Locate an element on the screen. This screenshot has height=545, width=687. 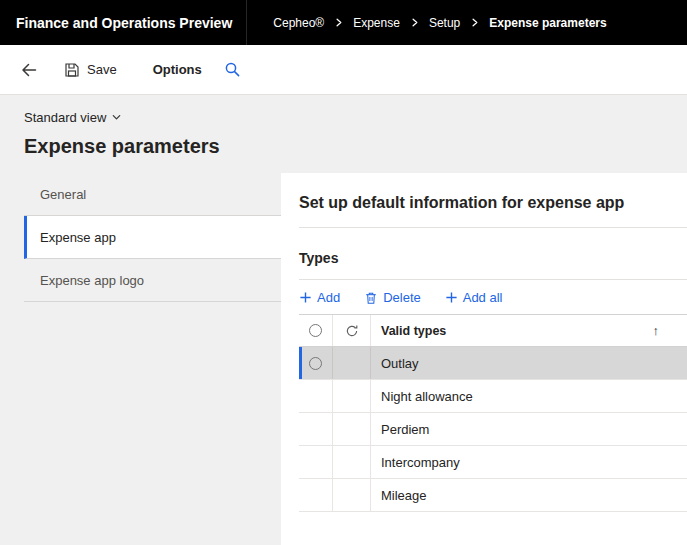
row-value: Outlay is located at coordinates (400, 364).